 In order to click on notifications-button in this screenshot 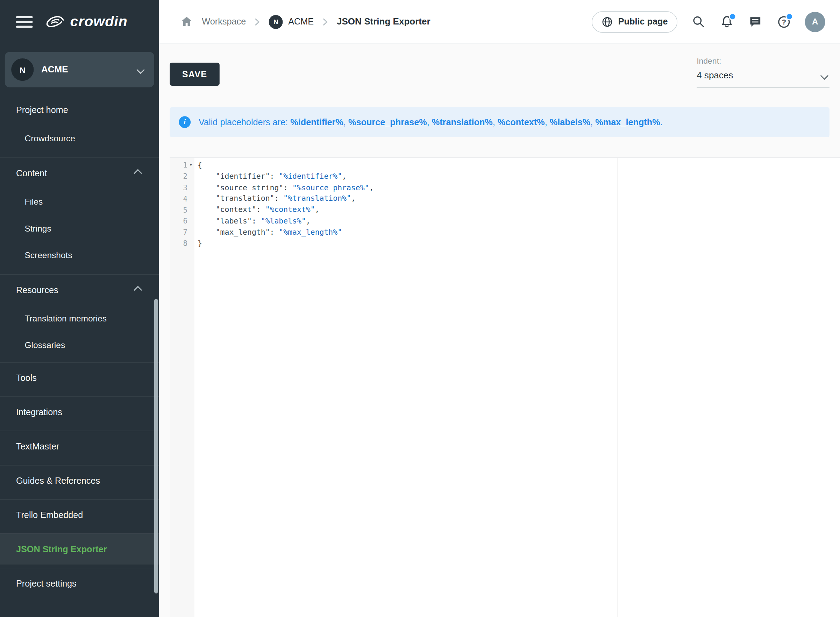, I will do `click(727, 22)`.